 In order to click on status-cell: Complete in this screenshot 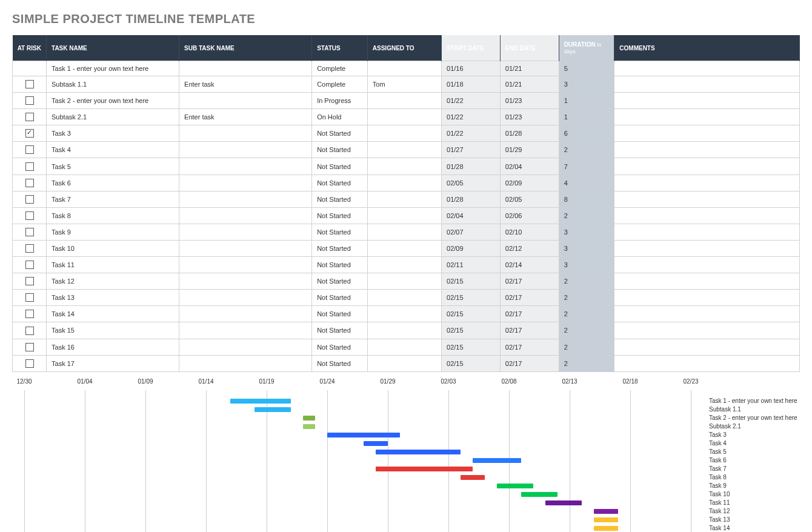, I will do `click(340, 69)`.